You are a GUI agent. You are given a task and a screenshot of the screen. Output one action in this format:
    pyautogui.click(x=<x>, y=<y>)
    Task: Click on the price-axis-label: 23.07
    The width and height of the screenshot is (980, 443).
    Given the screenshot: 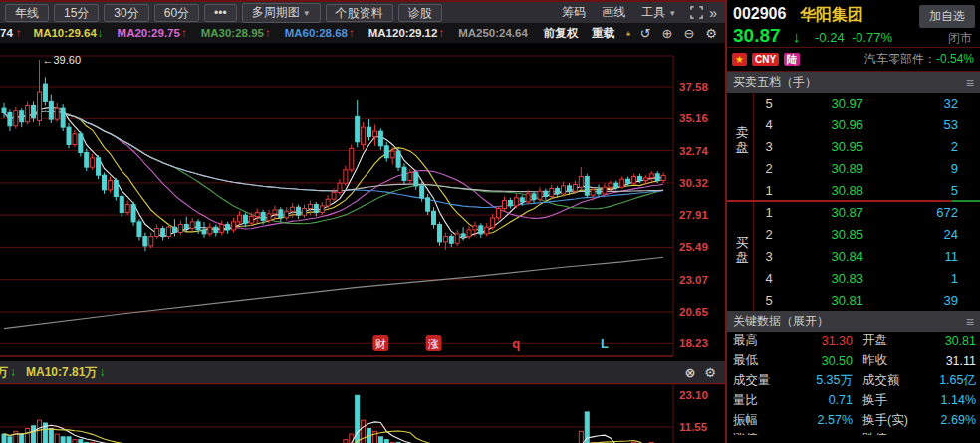 What is the action you would take?
    pyautogui.click(x=693, y=280)
    